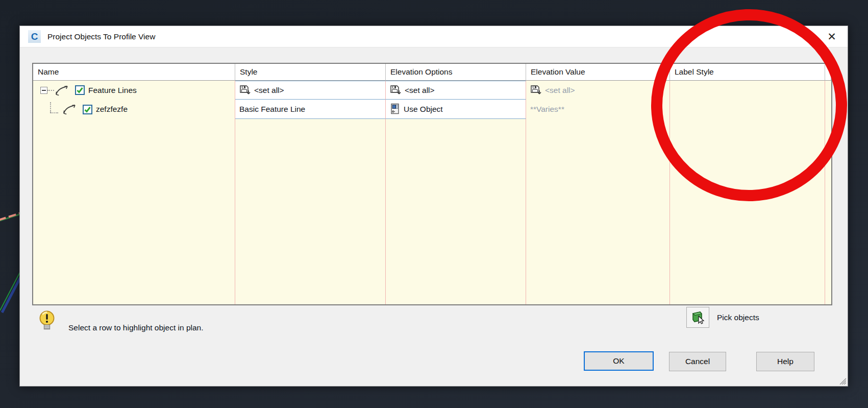 The height and width of the screenshot is (408, 868). What do you see at coordinates (101, 37) in the screenshot?
I see `dialog-title: Project Objects To Profile View` at bounding box center [101, 37].